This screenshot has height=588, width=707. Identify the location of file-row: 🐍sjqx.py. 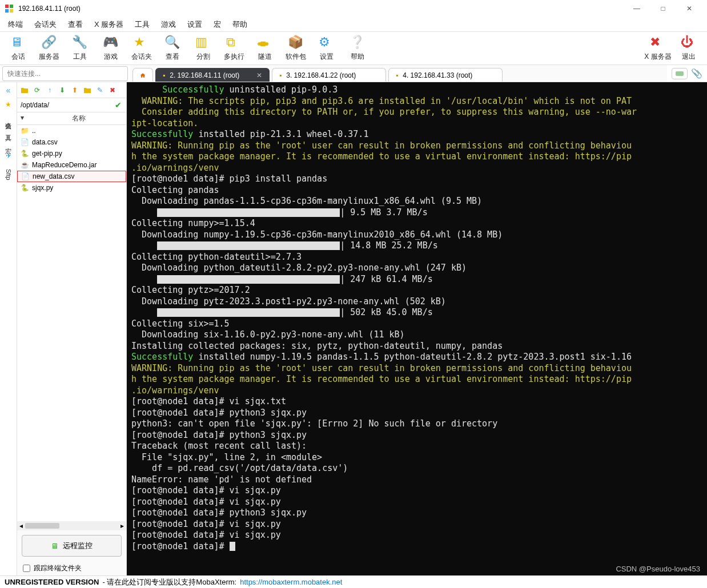
(72, 188).